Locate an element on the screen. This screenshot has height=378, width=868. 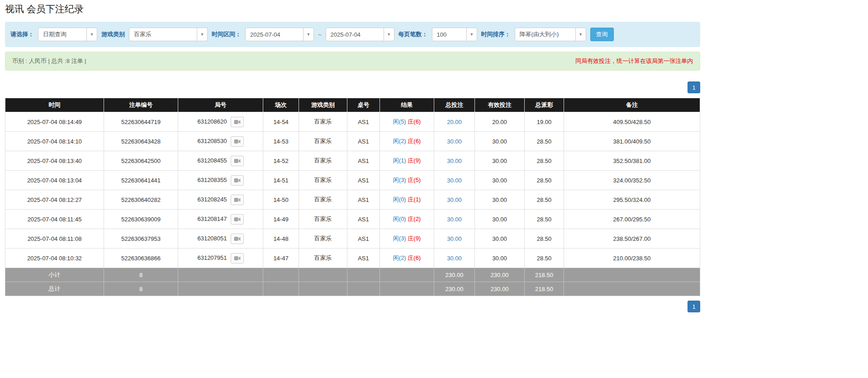
total-bet-link: 20.00 is located at coordinates (454, 122).